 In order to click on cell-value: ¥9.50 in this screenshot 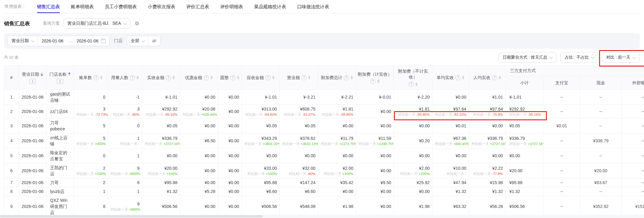, I will do `click(375, 183)`.